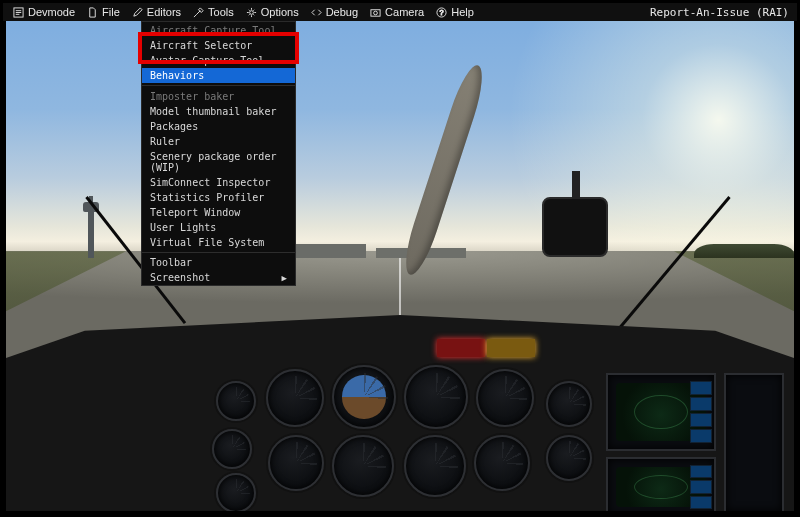 The image size is (800, 517). Describe the element at coordinates (569, 404) in the screenshot. I see `gauge-rpm` at that location.